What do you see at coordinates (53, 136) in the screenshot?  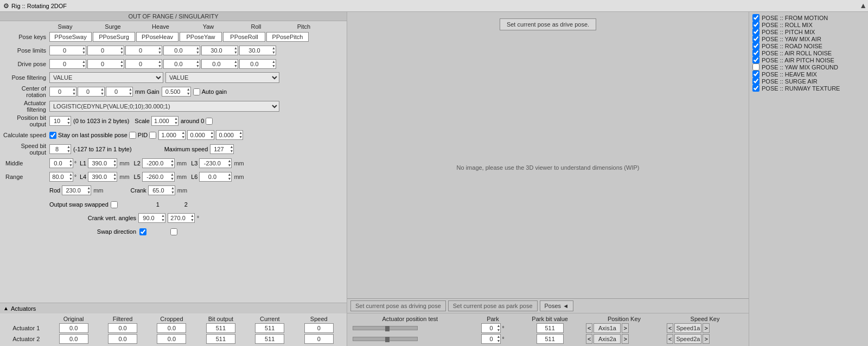 I see `calculate-speed-checkbox` at bounding box center [53, 136].